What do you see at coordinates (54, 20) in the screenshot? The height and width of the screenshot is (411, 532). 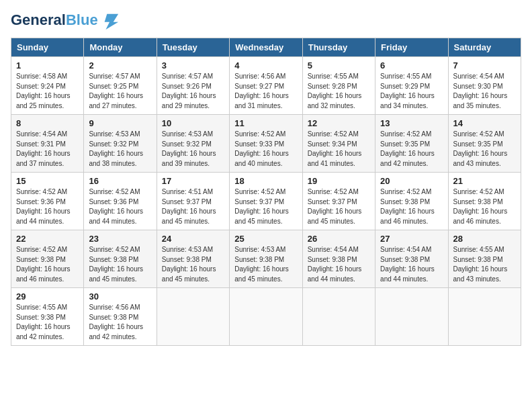 I see `logo-text: GeneralBlue` at bounding box center [54, 20].